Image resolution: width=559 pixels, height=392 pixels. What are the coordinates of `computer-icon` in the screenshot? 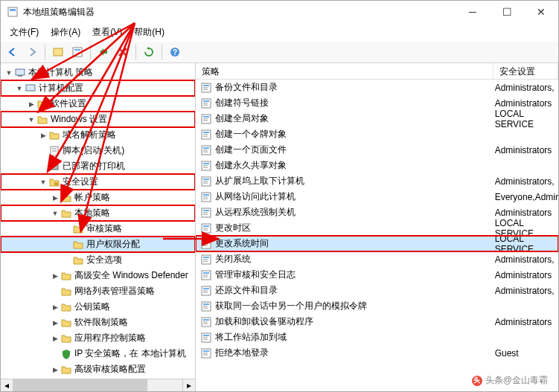 It's located at (20, 73).